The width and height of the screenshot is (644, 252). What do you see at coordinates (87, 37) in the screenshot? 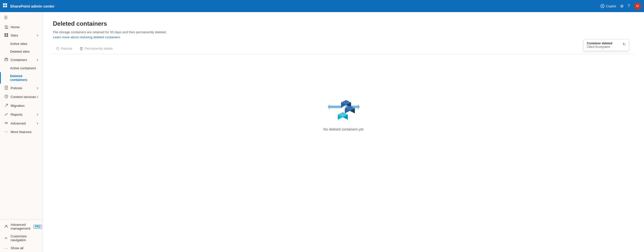
I see `learn-more-link: Learn more about restoring deleted conta…` at bounding box center [87, 37].